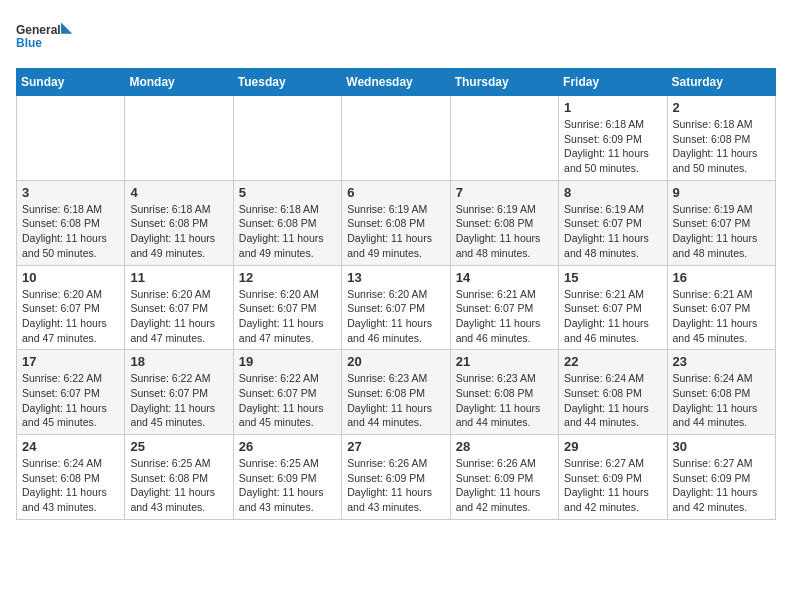  I want to click on calendar-week-row: 24Sunrise: 6:24 AM Sunset: 6:08 PM Dayli…, so click(396, 478).